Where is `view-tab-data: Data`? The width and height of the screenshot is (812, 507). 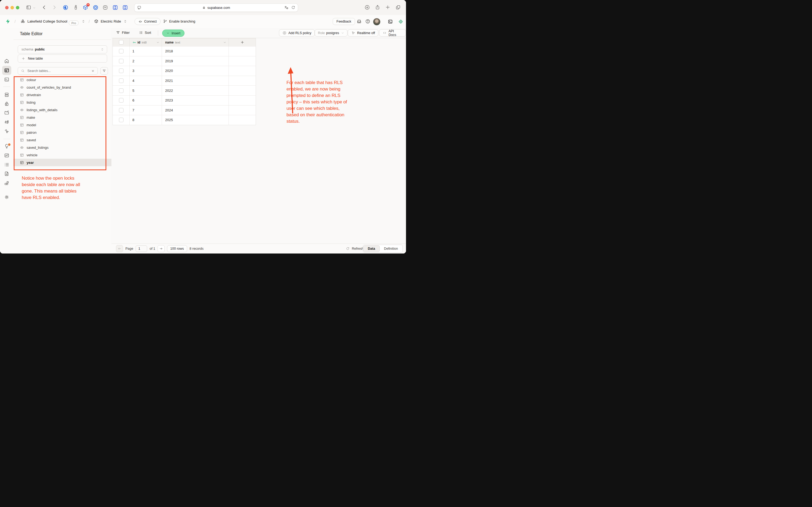
view-tab-data: Data is located at coordinates (371, 249).